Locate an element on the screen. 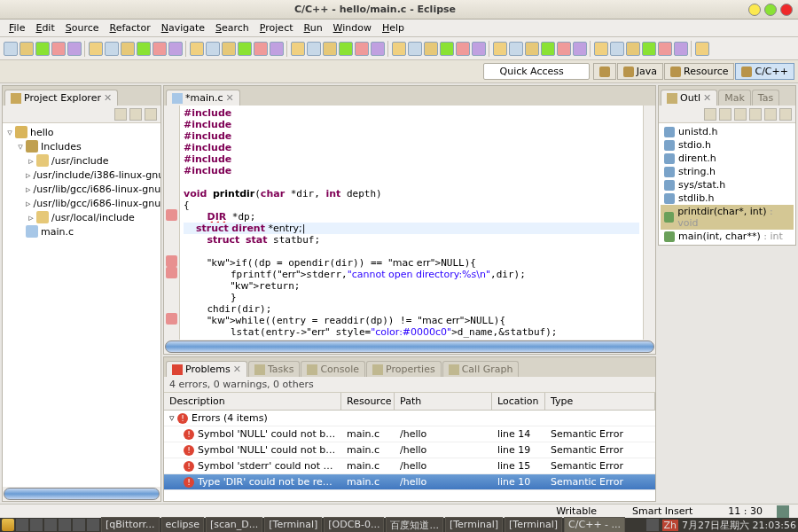 This screenshot has height=532, width=798. menu-source: Source is located at coordinates (82, 28).